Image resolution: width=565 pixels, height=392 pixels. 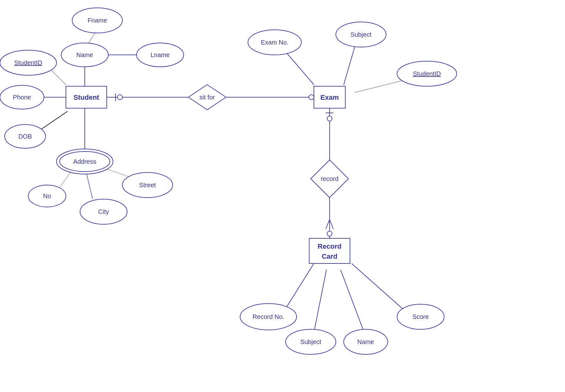 What do you see at coordinates (47, 196) in the screenshot?
I see `no-label: No` at bounding box center [47, 196].